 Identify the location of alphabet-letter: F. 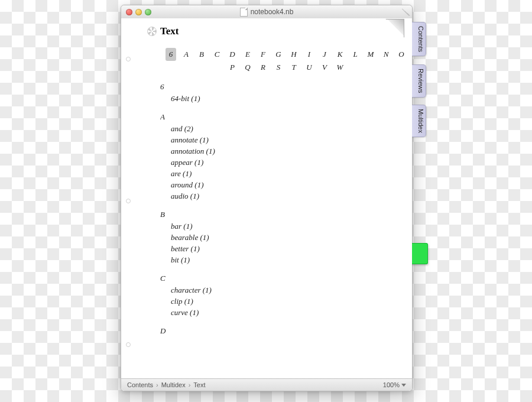
(263, 54).